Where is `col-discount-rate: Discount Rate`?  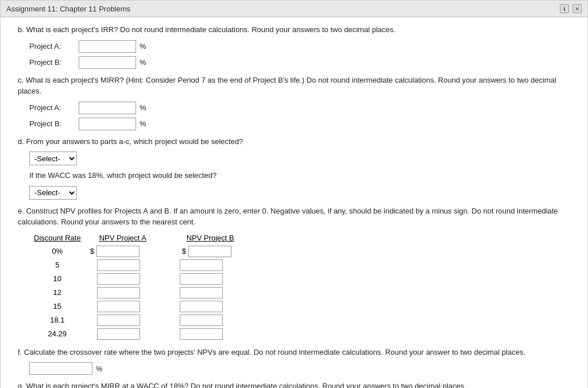 col-discount-rate: Discount Rate is located at coordinates (57, 239).